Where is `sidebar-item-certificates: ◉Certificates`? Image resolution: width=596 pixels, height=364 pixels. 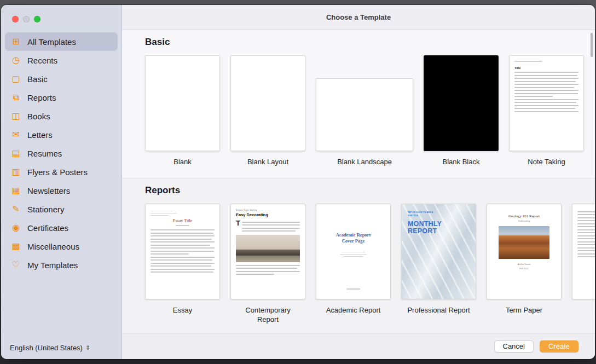 sidebar-item-certificates: ◉Certificates is located at coordinates (61, 228).